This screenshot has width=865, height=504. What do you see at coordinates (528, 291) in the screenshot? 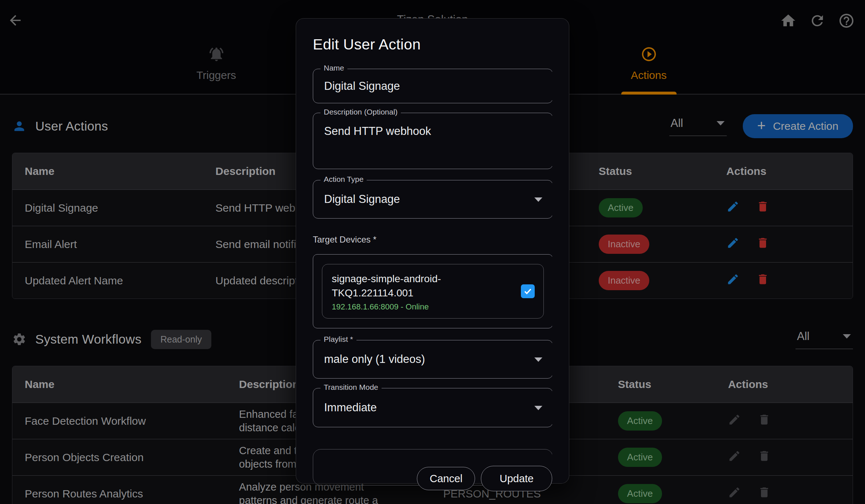
I see `device-checkbox` at bounding box center [528, 291].